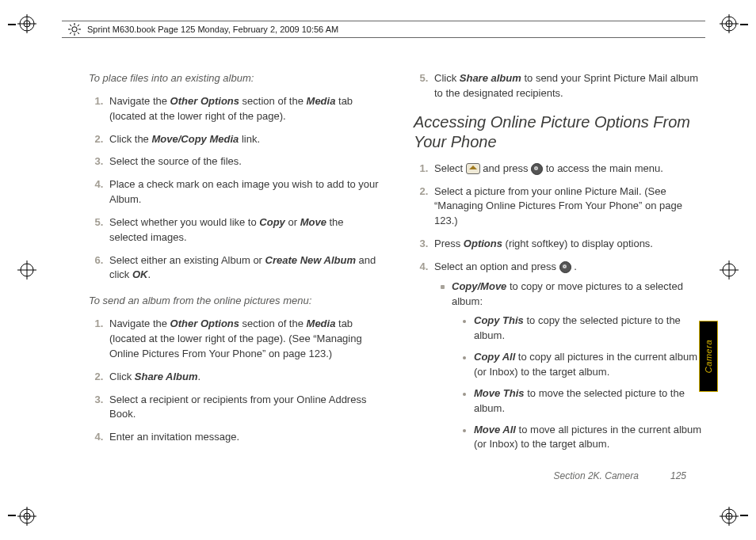  Describe the element at coordinates (574, 366) in the screenshot. I see `list-item: Copy/Move to copy or move pictures to a …` at that location.